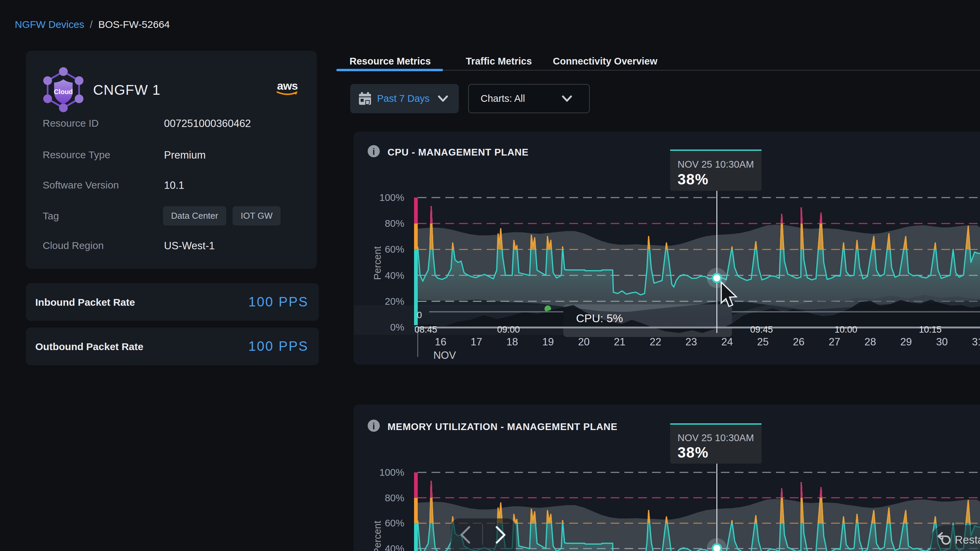 The height and width of the screenshot is (551, 980). Describe the element at coordinates (600, 318) in the screenshot. I see `svg-text: CPU: 5%` at that location.